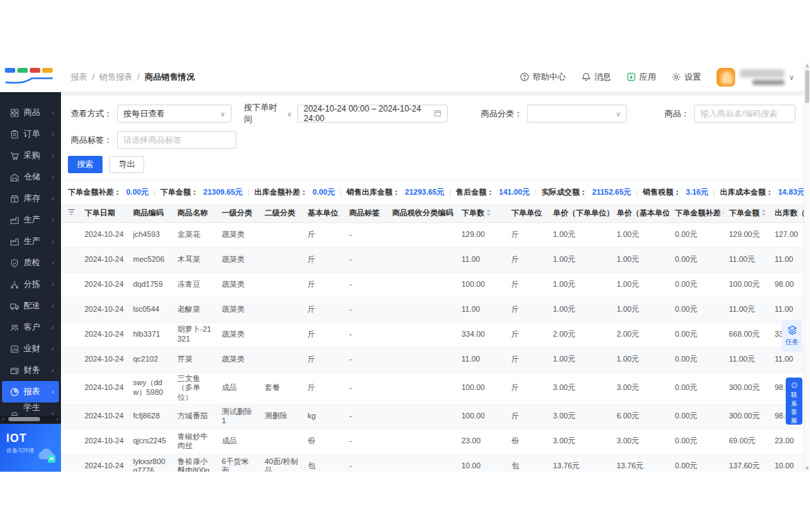 The image size is (810, 532). I want to click on col-header-code: 商品编码, so click(150, 213).